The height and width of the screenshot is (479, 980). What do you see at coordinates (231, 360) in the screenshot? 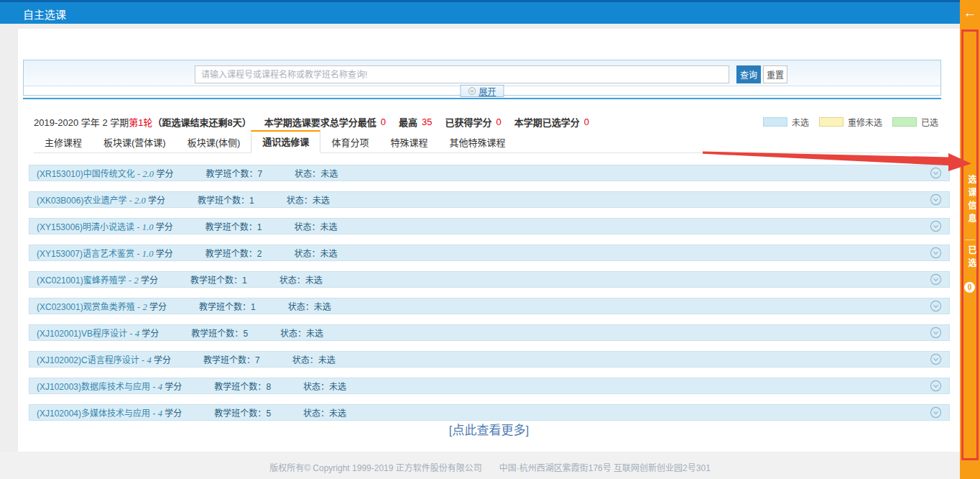
I see `class-count: 教学班个数：7` at bounding box center [231, 360].